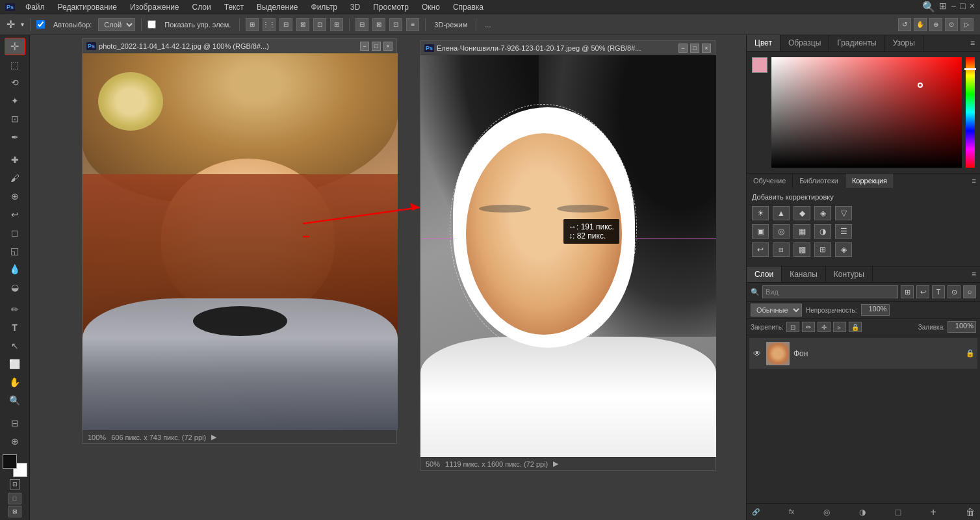 Image resolution: width=980 pixels, height=520 pixels. Describe the element at coordinates (756, 512) in the screenshot. I see `layer-link-btn: 🔗` at that location.